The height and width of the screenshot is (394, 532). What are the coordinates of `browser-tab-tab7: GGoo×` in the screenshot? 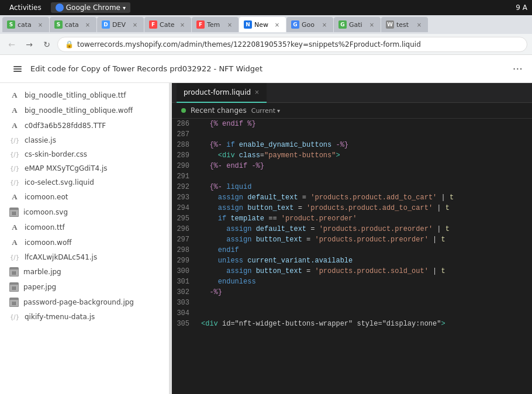 It's located at (310, 25).